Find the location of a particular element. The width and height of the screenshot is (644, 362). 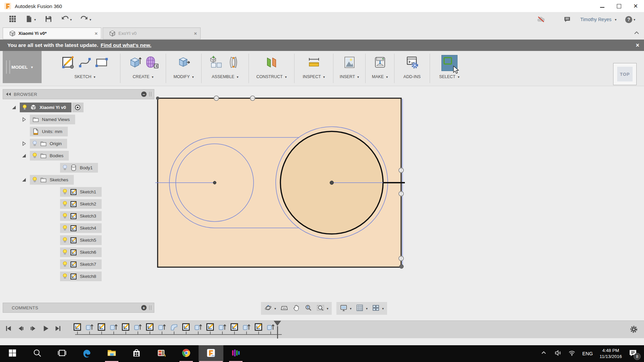

document-tab: ExoYI v0× is located at coordinates (152, 34).